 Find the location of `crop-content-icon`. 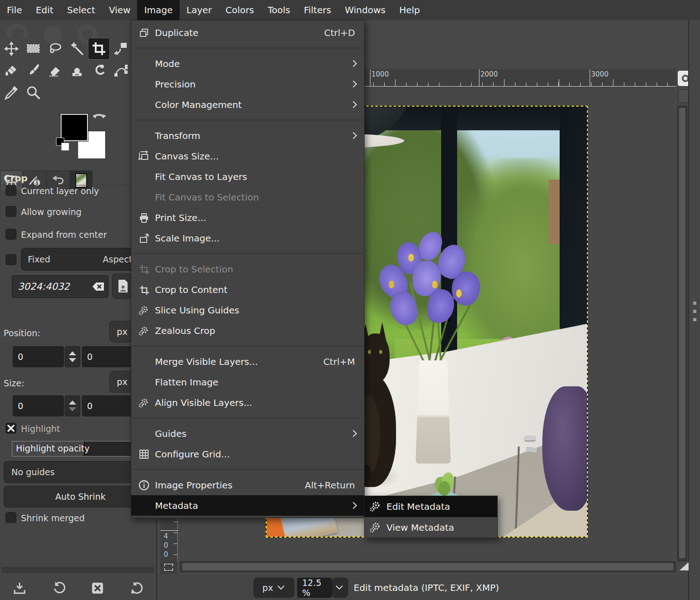

crop-content-icon is located at coordinates (144, 290).